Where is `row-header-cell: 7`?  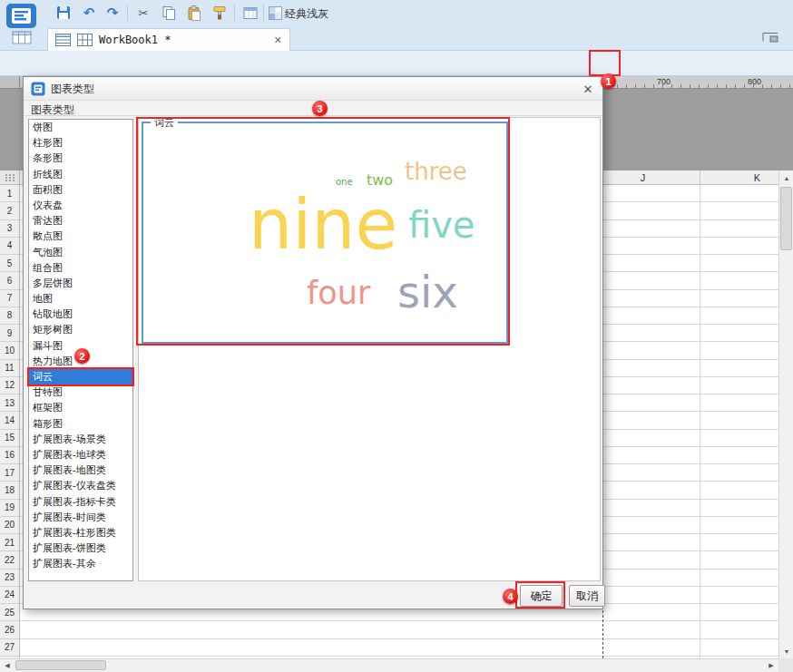
row-header-cell: 7 is located at coordinates (9, 299).